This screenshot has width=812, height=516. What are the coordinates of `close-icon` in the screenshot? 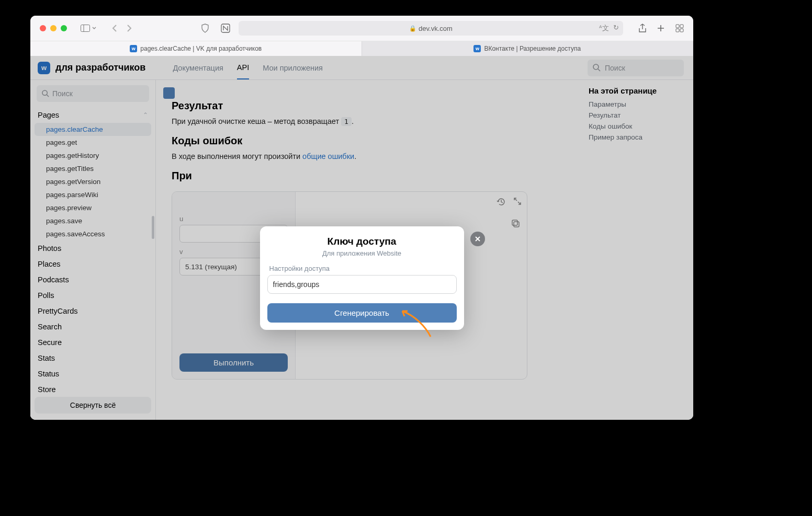 It's located at (478, 239).